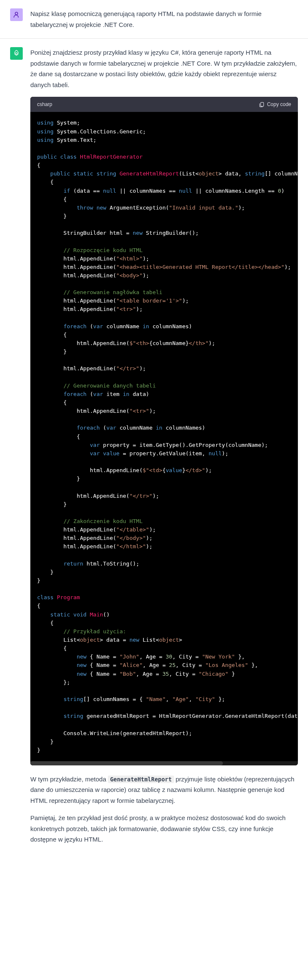  I want to click on user-avatar, so click(16, 15).